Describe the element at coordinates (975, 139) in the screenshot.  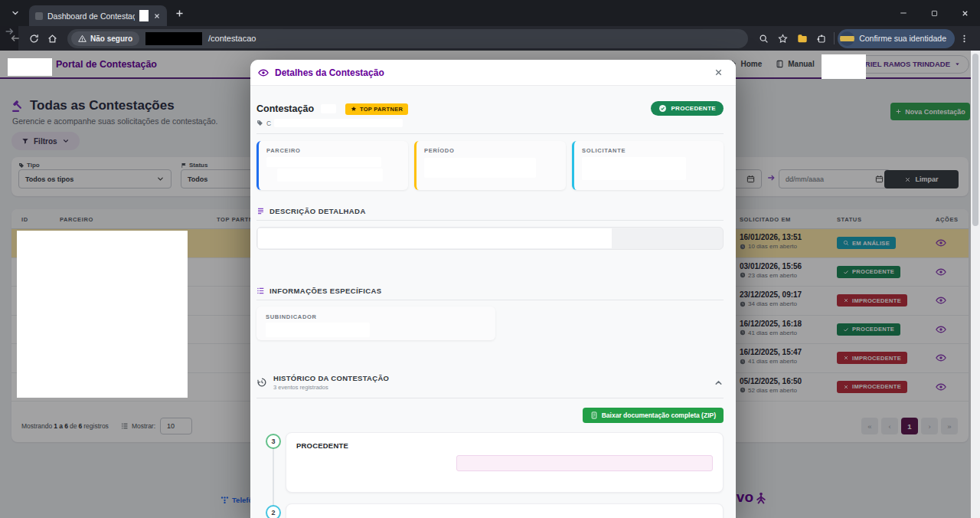
I see `scrollbar-thumb` at that location.